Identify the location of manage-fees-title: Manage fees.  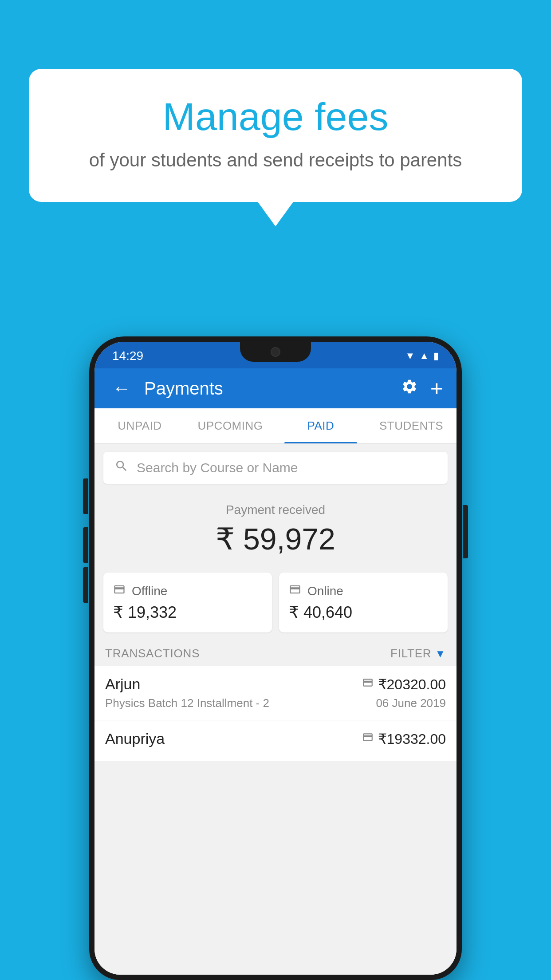
(276, 117).